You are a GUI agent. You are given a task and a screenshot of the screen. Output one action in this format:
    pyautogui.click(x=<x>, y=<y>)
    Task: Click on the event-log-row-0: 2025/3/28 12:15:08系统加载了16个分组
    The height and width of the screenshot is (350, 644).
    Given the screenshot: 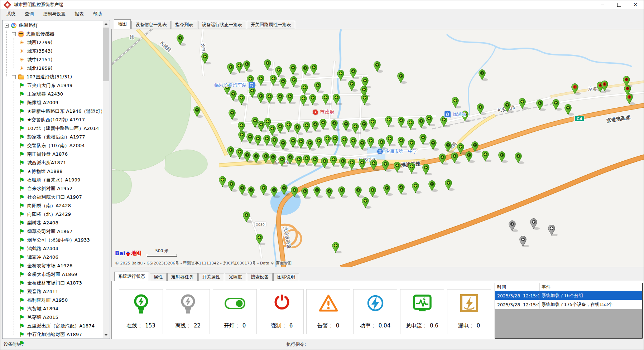 What is the action you would take?
    pyautogui.click(x=569, y=296)
    